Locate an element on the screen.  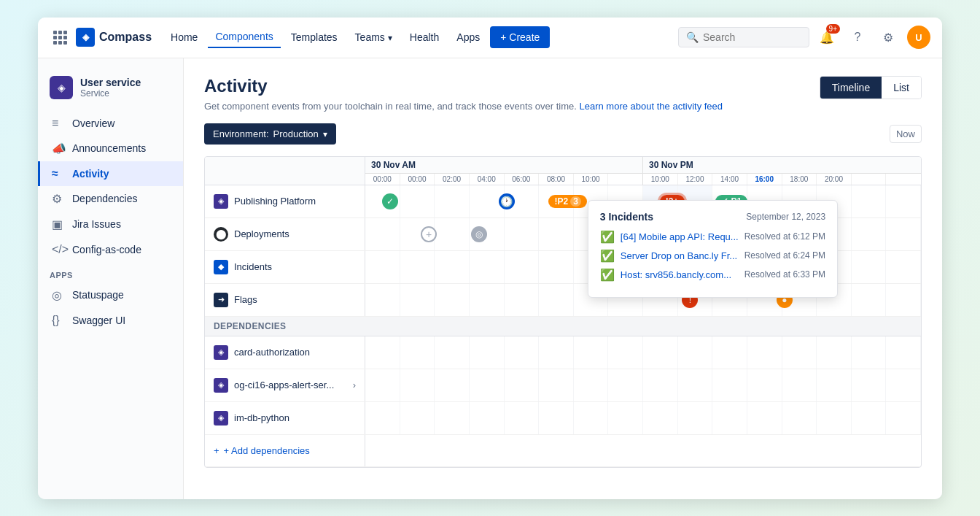
incident-name: Server Drop on Banc.ly Fr... is located at coordinates (680, 255).